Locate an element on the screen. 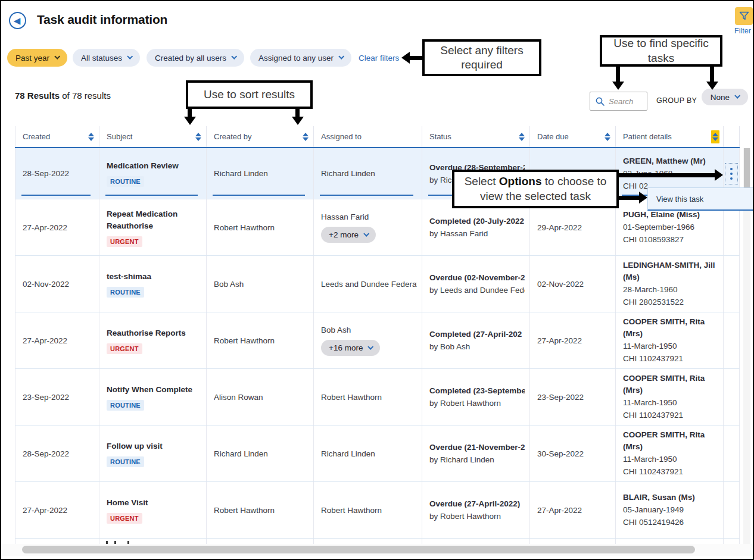  patient-dob: 05-January-1949 is located at coordinates (671, 509).